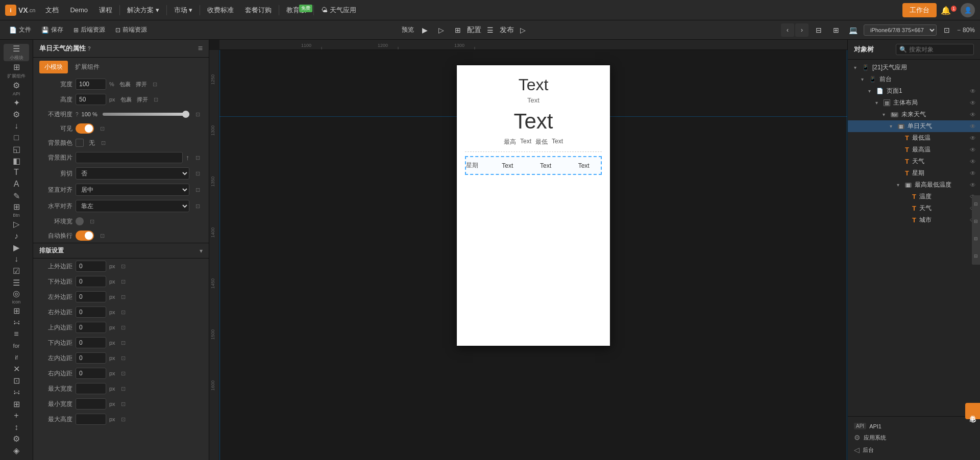 The image size is (980, 460). What do you see at coordinates (296, 10) in the screenshot?
I see `nav-edu: 教育版 免费` at bounding box center [296, 10].